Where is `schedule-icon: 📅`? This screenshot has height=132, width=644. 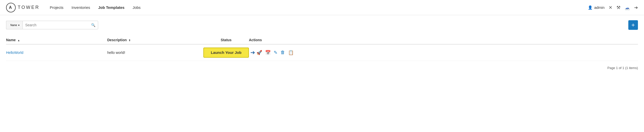
schedule-icon: 📅 is located at coordinates (268, 53).